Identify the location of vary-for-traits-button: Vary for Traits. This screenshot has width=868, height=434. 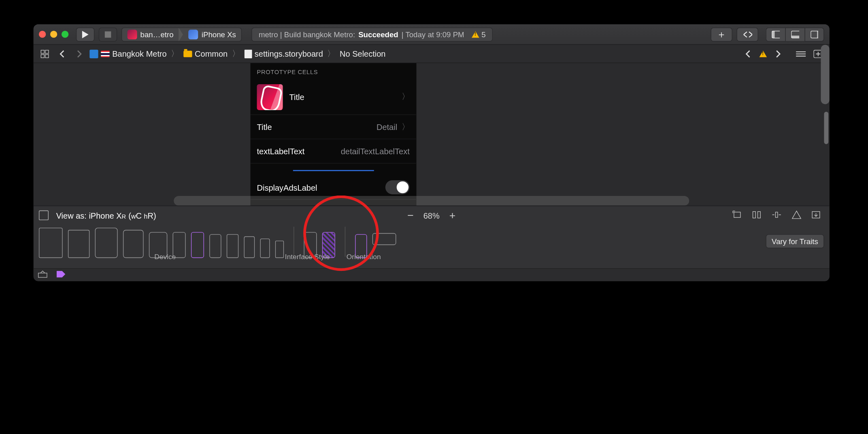
(795, 241).